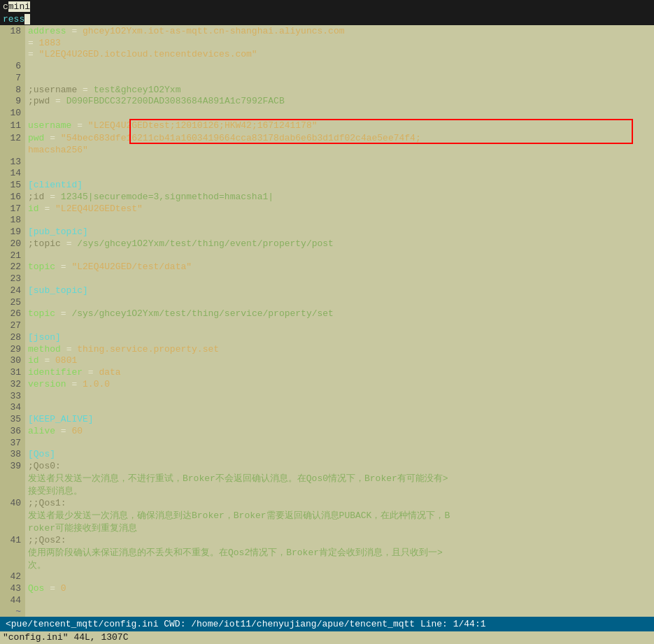 Image resolution: width=654 pixels, height=644 pixels. Describe the element at coordinates (327, 466) in the screenshot. I see `line-39: 39 ;Qos0:` at that location.